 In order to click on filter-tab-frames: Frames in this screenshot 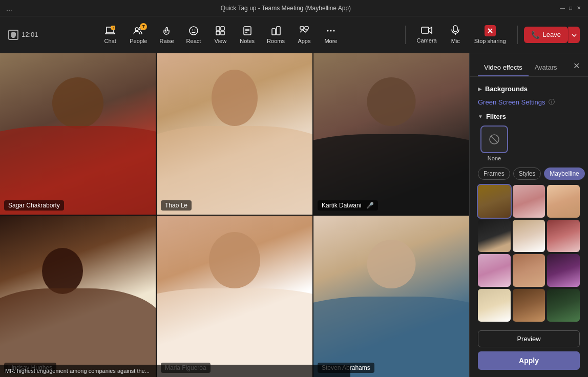, I will do `click(494, 174)`.